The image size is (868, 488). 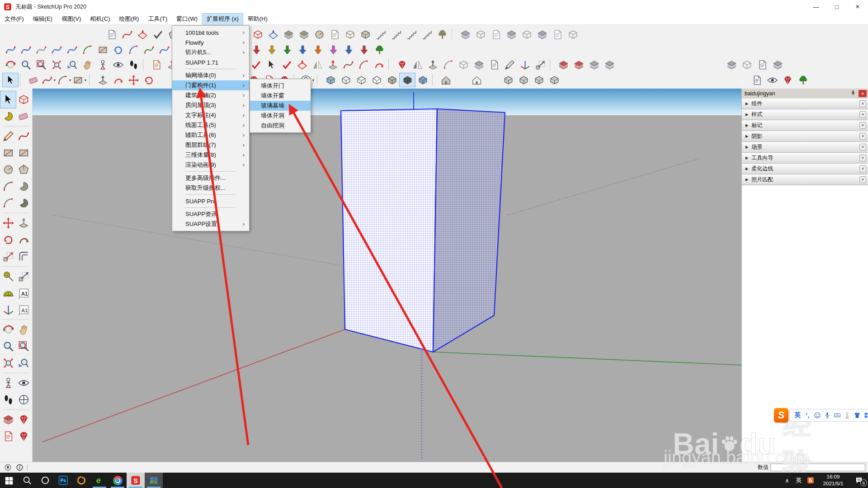 What do you see at coordinates (103, 65) in the screenshot?
I see `position-camera-icon` at bounding box center [103, 65].